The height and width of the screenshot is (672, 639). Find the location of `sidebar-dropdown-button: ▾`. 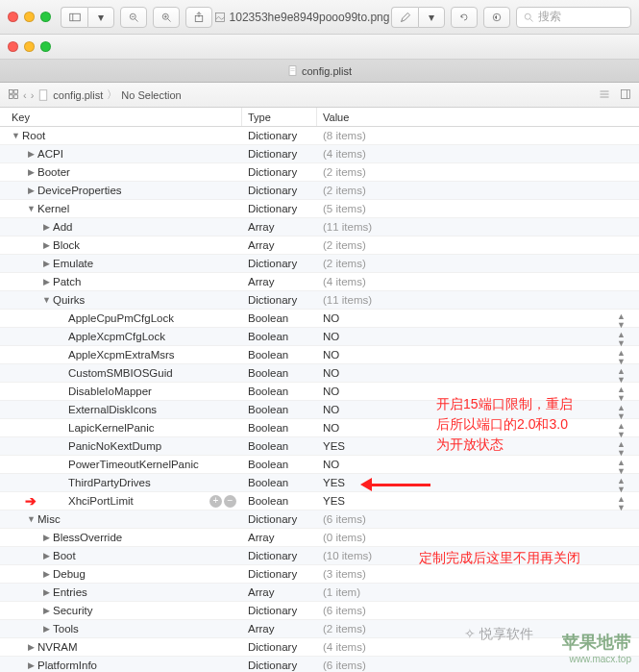

sidebar-dropdown-button: ▾ is located at coordinates (101, 17).